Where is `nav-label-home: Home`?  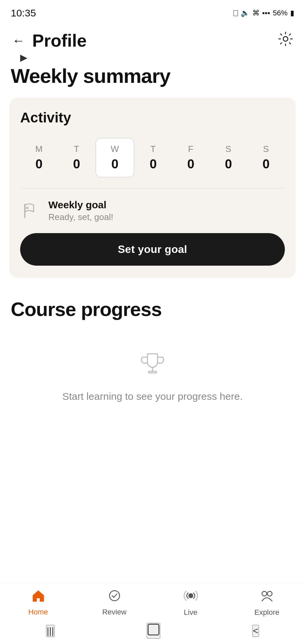 nav-label-home: Home is located at coordinates (38, 612).